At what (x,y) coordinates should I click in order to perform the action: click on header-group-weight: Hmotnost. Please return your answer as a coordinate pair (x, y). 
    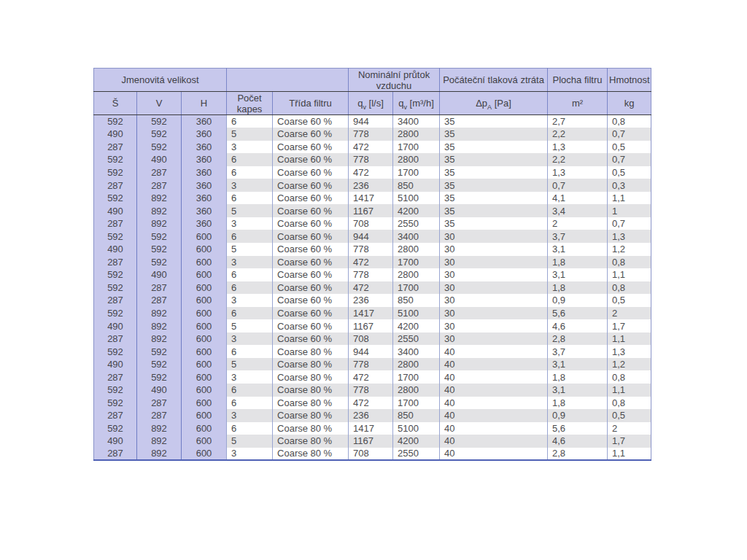
    Looking at the image, I should click on (630, 80).